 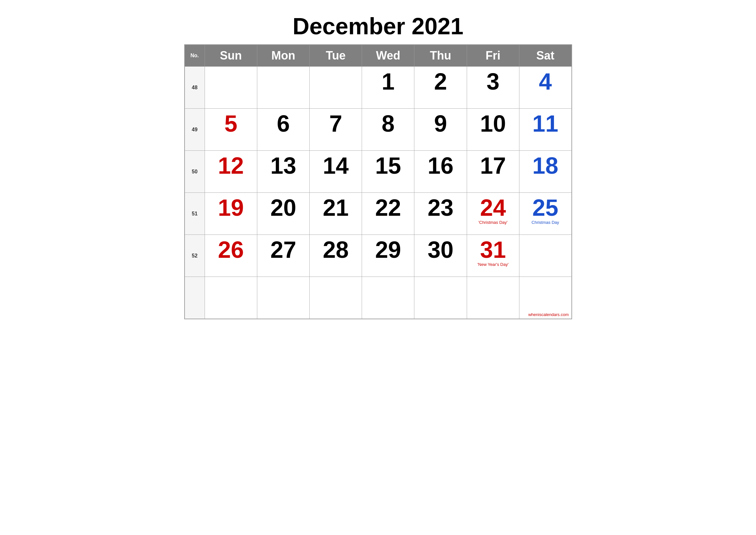 What do you see at coordinates (230, 214) in the screenshot?
I see `calendar-day: 19` at bounding box center [230, 214].